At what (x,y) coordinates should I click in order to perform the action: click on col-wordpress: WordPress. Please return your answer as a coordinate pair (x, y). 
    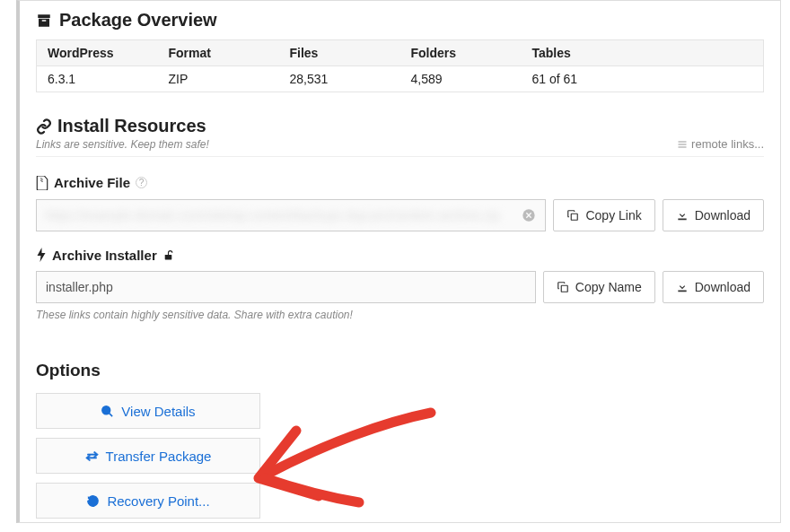
    Looking at the image, I should click on (97, 54).